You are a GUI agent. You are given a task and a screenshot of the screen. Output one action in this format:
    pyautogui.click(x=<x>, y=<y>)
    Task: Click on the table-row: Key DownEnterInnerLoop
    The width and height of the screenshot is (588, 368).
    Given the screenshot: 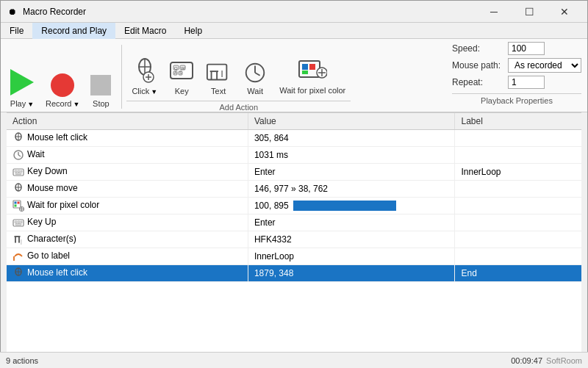 What is the action you would take?
    pyautogui.click(x=294, y=172)
    